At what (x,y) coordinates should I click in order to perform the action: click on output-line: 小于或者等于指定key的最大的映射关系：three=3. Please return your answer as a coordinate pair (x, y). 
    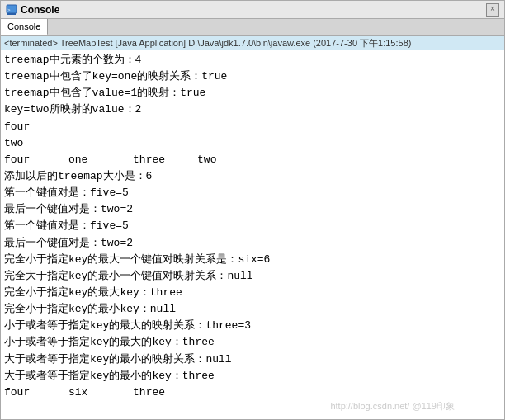
    Looking at the image, I should click on (252, 326).